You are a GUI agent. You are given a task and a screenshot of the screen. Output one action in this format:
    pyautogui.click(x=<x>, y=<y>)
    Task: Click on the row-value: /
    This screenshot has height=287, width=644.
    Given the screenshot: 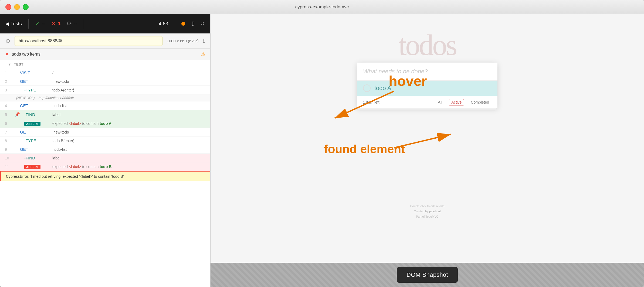 What is the action you would take?
    pyautogui.click(x=53, y=73)
    